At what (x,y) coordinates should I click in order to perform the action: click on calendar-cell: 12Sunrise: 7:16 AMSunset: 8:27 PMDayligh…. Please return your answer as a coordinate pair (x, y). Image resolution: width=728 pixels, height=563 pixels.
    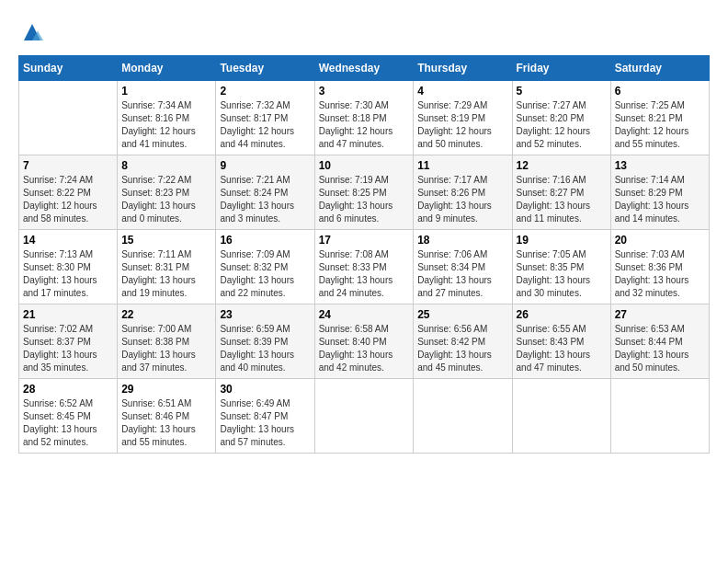
    Looking at the image, I should click on (561, 193).